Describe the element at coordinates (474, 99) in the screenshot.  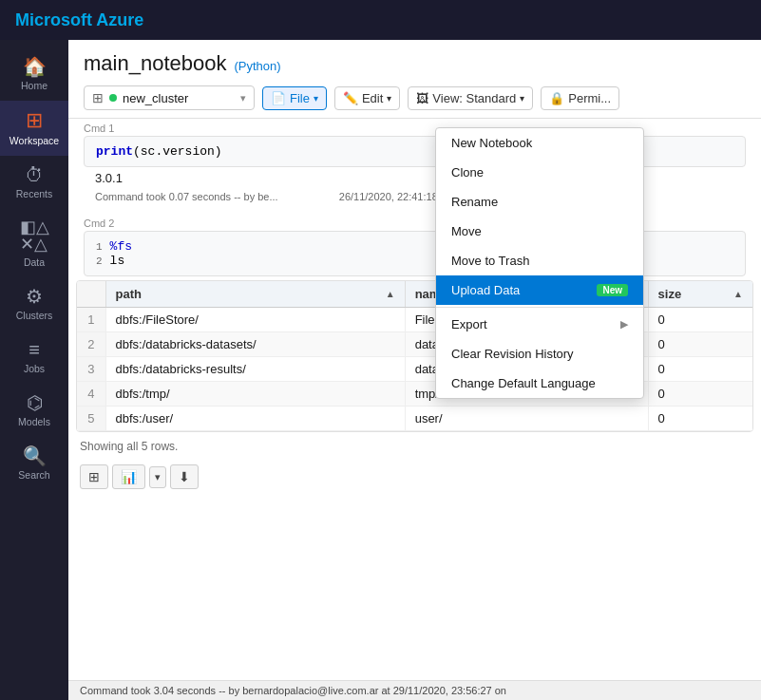
I see `view-label: View: Standard` at that location.